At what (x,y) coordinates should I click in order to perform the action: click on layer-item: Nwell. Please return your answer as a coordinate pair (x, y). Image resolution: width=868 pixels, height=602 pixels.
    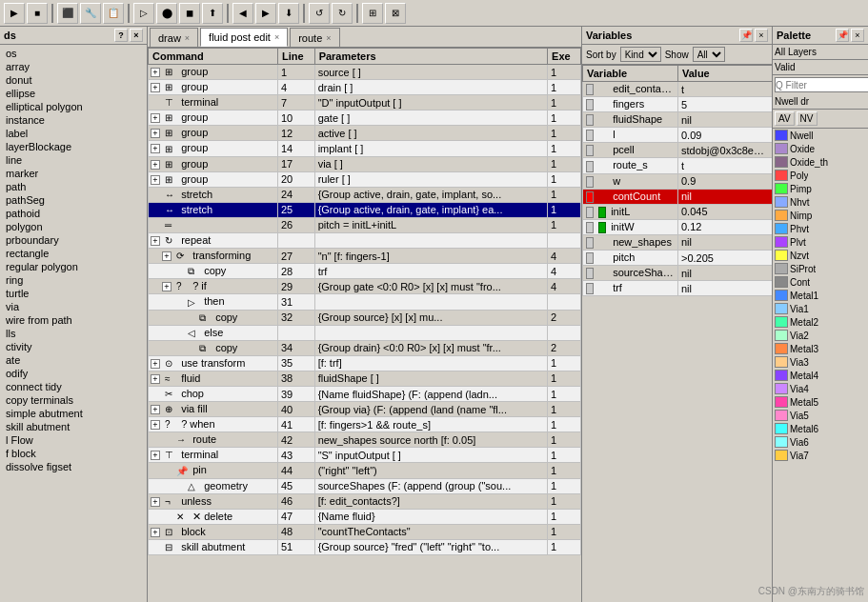
    Looking at the image, I should click on (820, 135).